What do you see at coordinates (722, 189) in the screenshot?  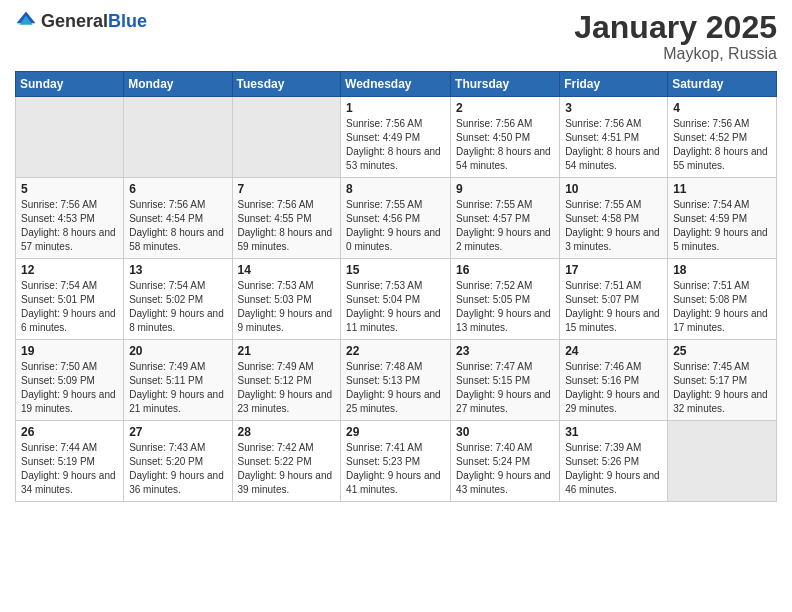 I see `day-number: 11` at bounding box center [722, 189].